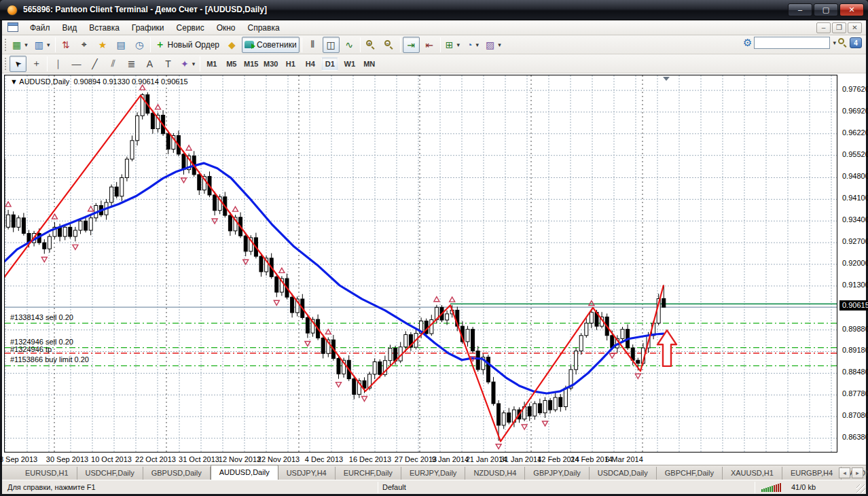  I want to click on minimize-button: –, so click(800, 10).